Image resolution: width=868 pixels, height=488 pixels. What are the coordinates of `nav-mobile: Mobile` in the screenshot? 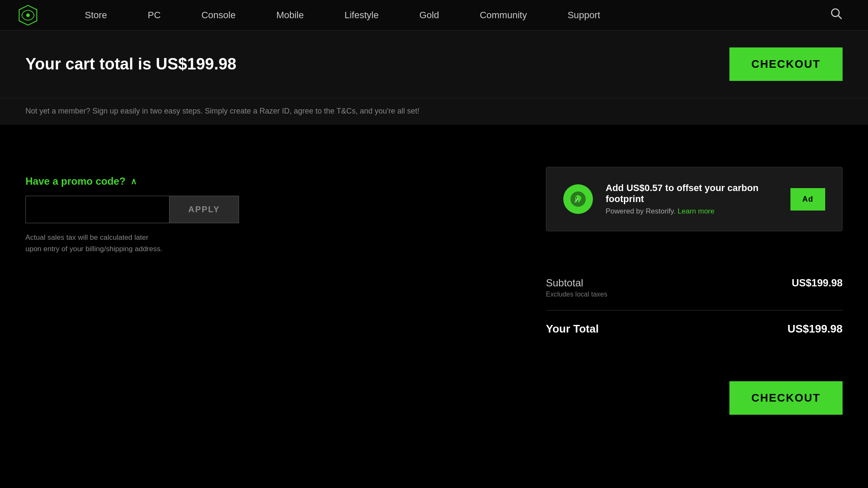 It's located at (290, 15).